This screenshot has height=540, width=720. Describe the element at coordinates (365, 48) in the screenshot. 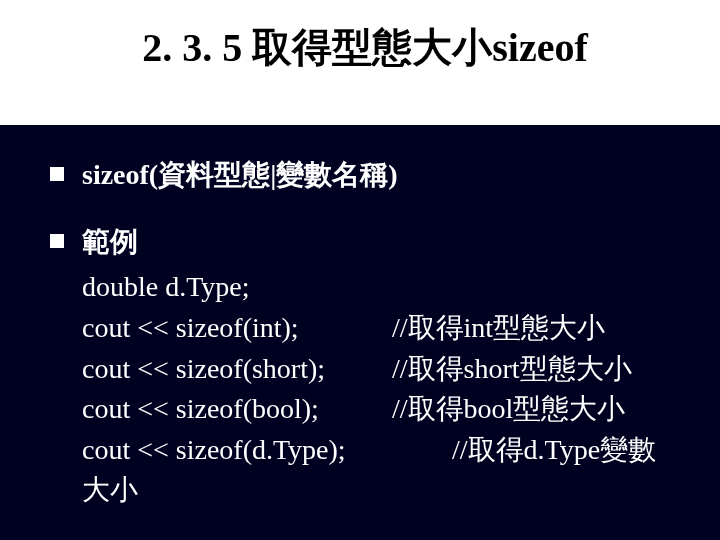

I see `slide-title: 2. 3. 5 取得型態大小sizeof` at that location.